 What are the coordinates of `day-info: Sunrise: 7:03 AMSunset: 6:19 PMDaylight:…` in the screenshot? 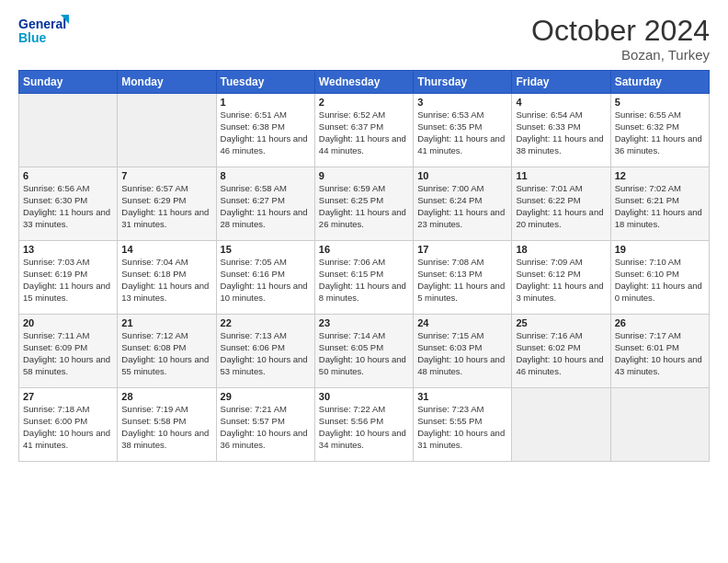 It's located at (68, 280).